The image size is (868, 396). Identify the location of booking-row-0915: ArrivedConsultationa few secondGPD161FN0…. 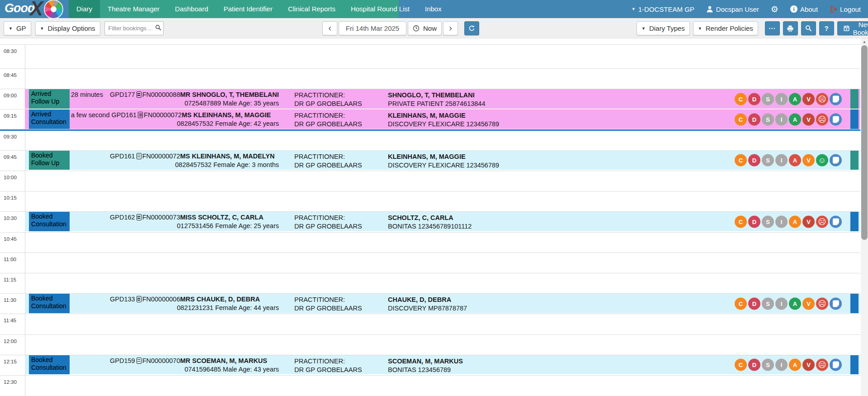
(443, 119).